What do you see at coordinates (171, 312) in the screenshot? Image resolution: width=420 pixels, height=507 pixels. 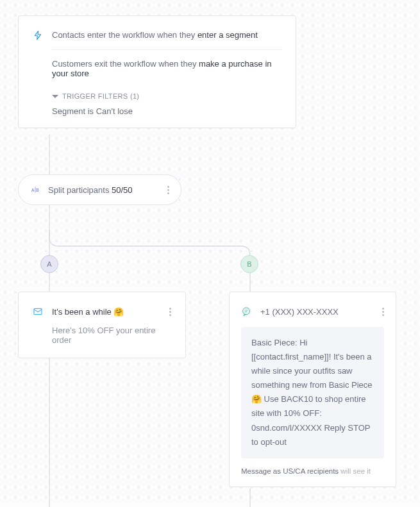 I see `email-more-menu` at bounding box center [171, 312].